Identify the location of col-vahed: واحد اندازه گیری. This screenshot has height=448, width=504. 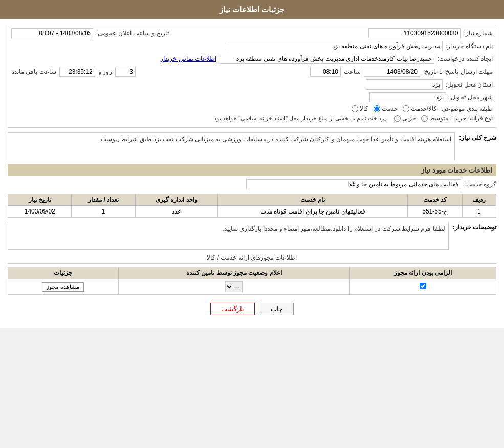
(176, 200).